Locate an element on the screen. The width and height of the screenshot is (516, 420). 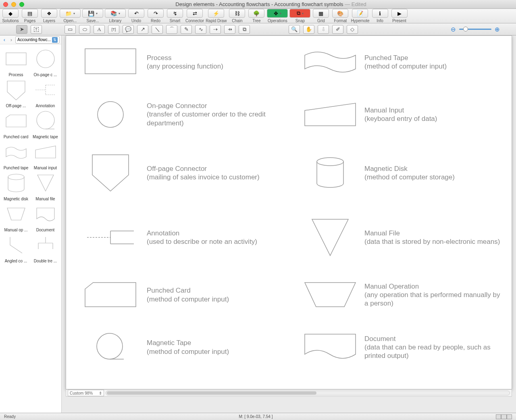
palette-angledconn: Angled co ... is located at coordinates (16, 248).